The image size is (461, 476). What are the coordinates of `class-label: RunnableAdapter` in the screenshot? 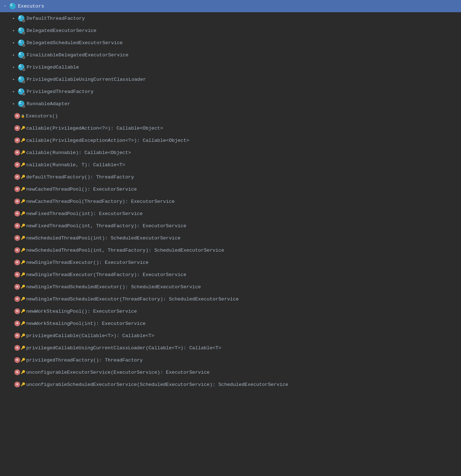 It's located at (49, 104).